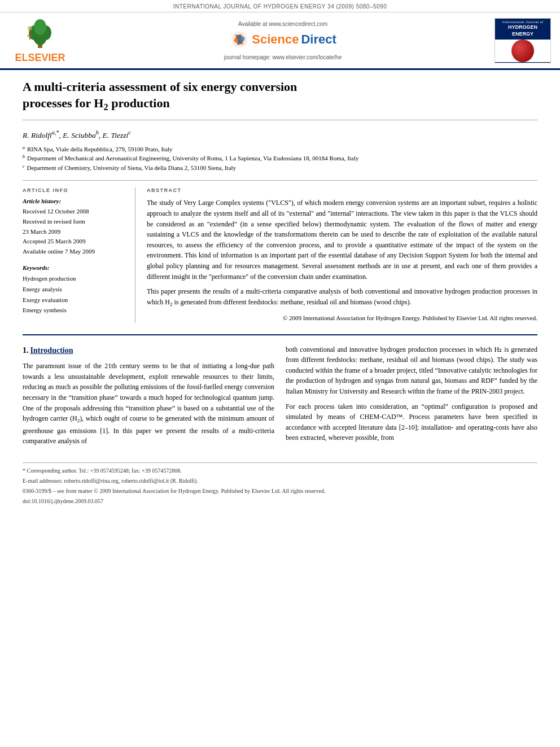 The height and width of the screenshot is (747, 560). What do you see at coordinates (280, 335) in the screenshot?
I see `section-divider` at bounding box center [280, 335].